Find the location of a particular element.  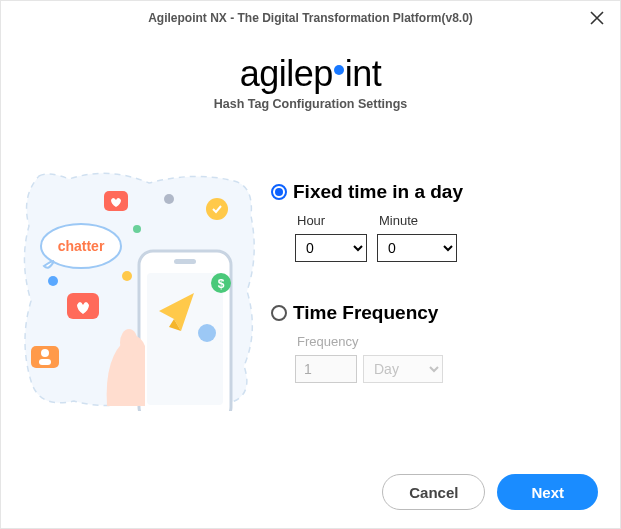

time-frequency-fields: Frequency Day is located at coordinates (436, 358).